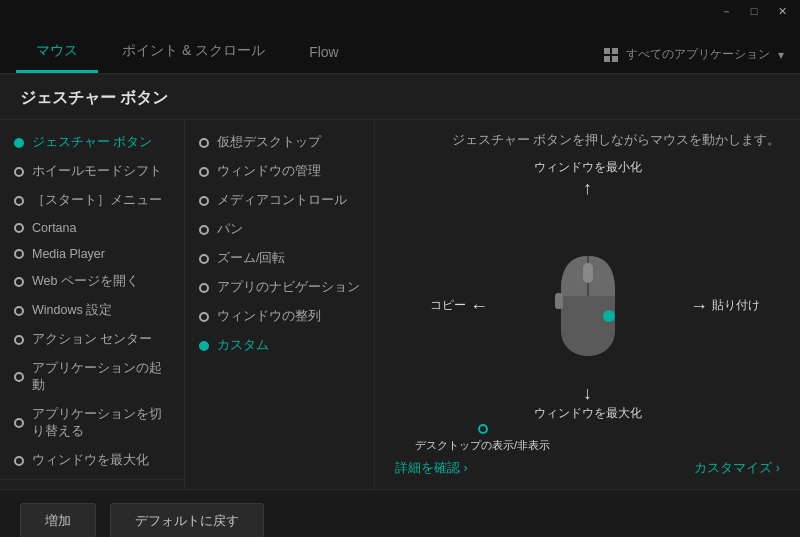 The width and height of the screenshot is (800, 537). I want to click on nav-dot-start, so click(19, 201).